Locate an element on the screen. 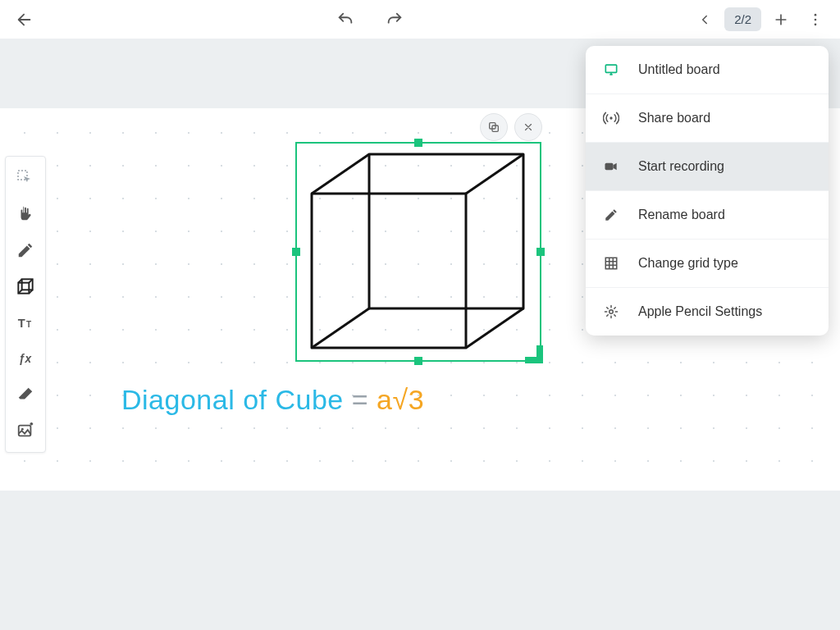 The width and height of the screenshot is (840, 630). page-indicator-label: 2/2 is located at coordinates (743, 20).